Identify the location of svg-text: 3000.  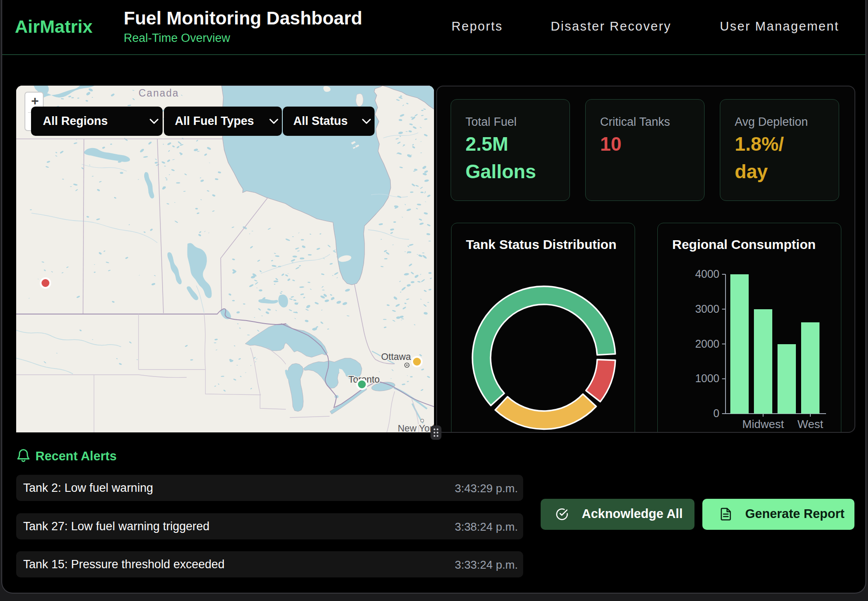
(707, 309).